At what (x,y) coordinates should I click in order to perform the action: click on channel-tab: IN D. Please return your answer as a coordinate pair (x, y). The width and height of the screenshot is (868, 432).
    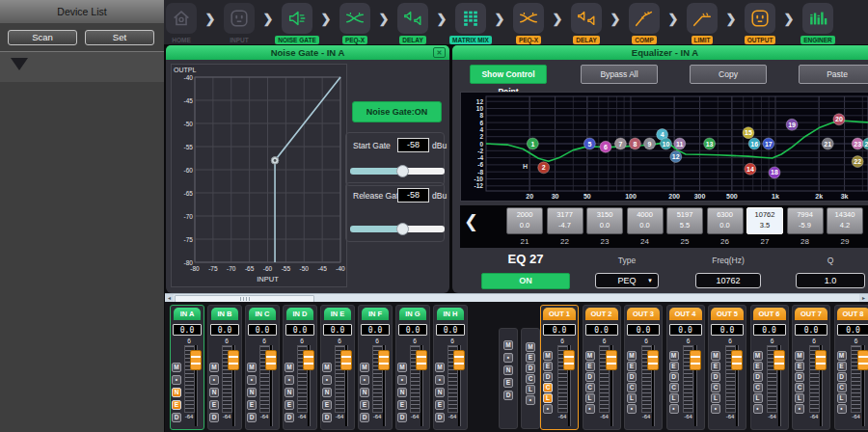
    Looking at the image, I should click on (300, 314).